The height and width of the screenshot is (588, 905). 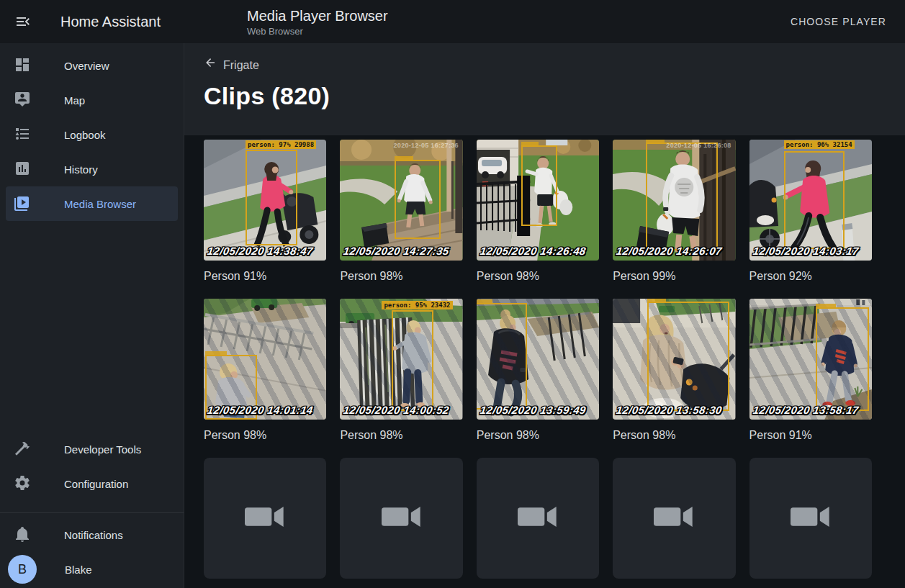 What do you see at coordinates (401, 523) in the screenshot?
I see `folder-tile-yesterday: Yesterday (209)` at bounding box center [401, 523].